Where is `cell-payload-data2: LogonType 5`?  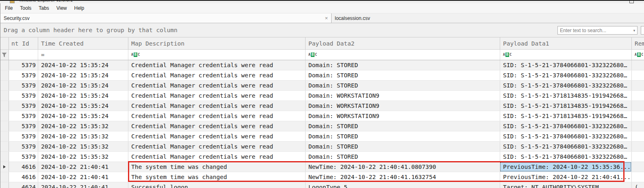
cell-payload-data2: LogonType 5 is located at coordinates (402, 185).